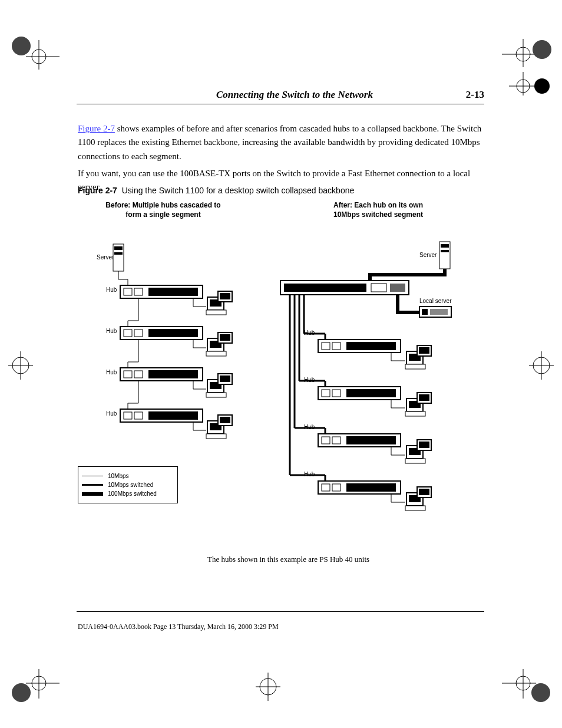 The height and width of the screenshot is (728, 562). What do you see at coordinates (112, 331) in the screenshot?
I see `label-left-hub-2: Hub` at bounding box center [112, 331].